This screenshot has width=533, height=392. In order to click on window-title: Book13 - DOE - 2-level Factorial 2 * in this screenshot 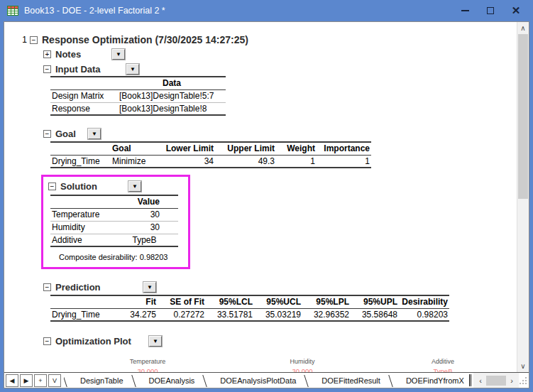, I will do `click(238, 11)`.